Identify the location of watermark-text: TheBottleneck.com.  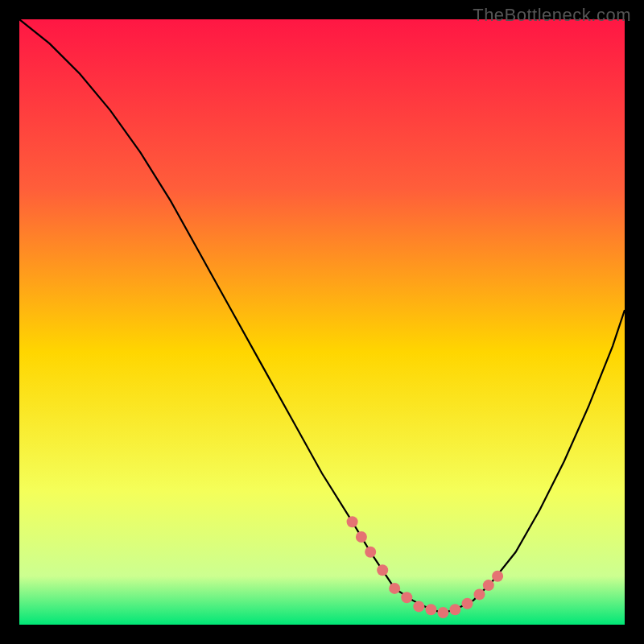
(552, 15).